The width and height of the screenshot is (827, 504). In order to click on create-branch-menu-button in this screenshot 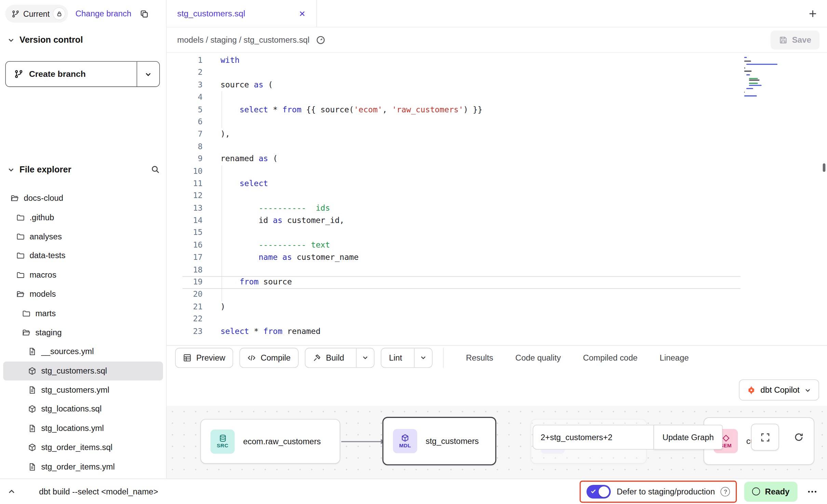, I will do `click(148, 74)`.